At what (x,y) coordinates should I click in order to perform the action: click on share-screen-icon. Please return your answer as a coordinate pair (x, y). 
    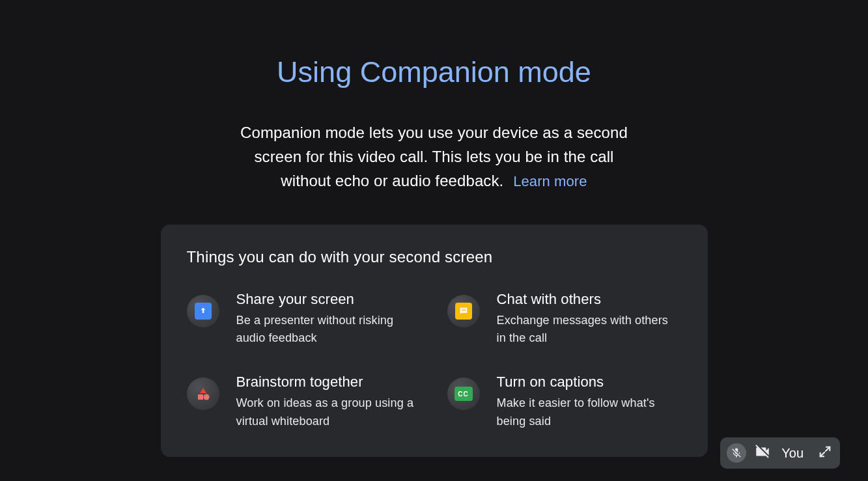
    Looking at the image, I should click on (203, 311).